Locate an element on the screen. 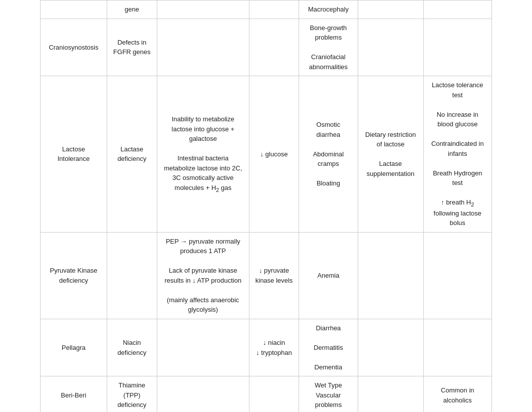  table-cell: Defects in FGFR genes is located at coordinates (132, 47).